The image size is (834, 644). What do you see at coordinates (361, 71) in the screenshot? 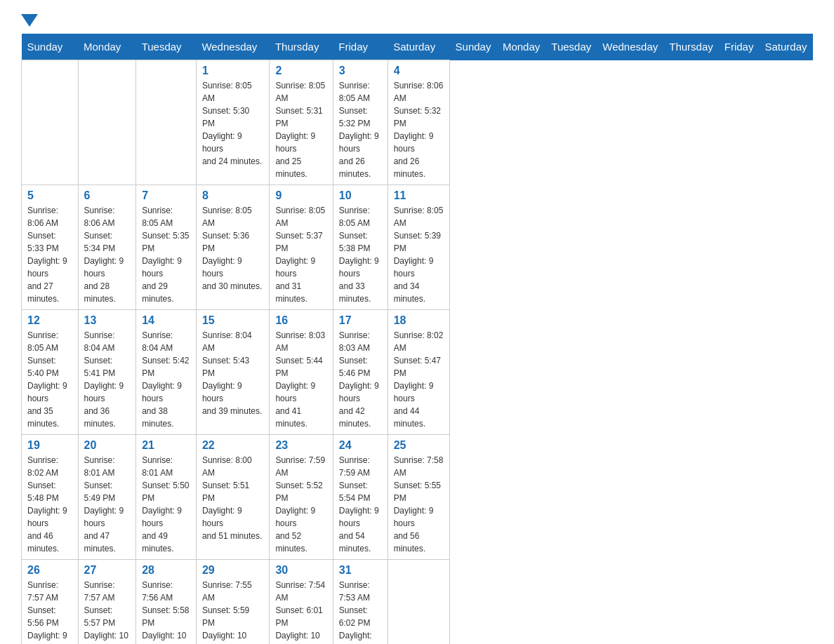
I see `day-number: 3` at bounding box center [361, 71].